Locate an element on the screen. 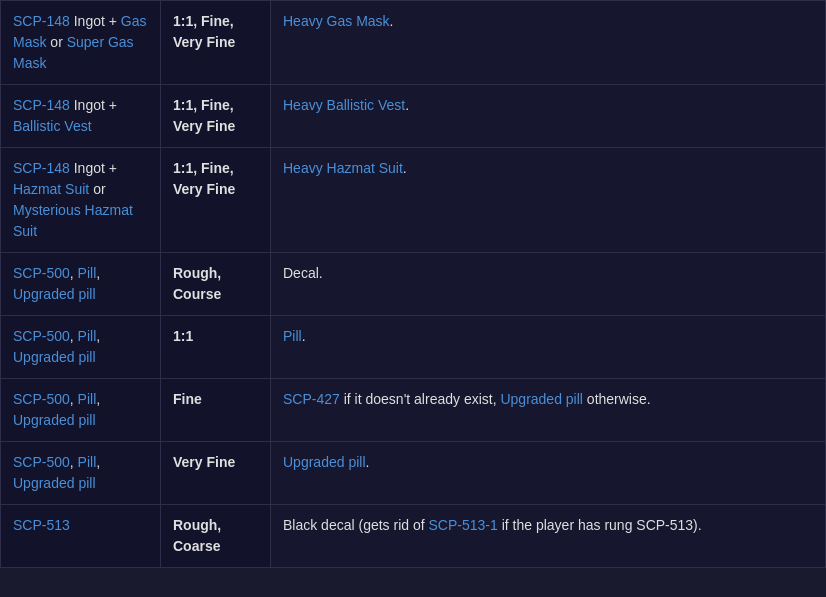 The width and height of the screenshot is (826, 597). table-row: SCP-500, Pill, Upgraded pillRough, Cours… is located at coordinates (414, 284).